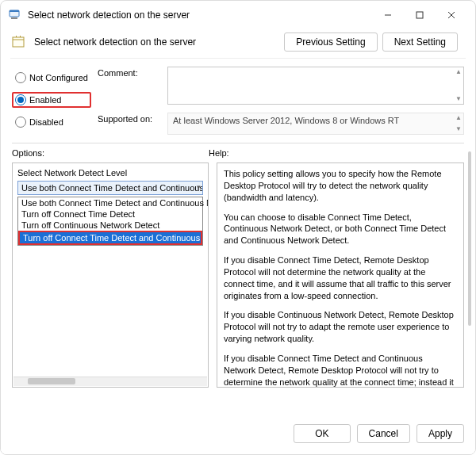 Image resolution: width=476 pixels, height=455 pixels. What do you see at coordinates (110, 214) in the screenshot?
I see `dropdown-item: Turn off Connect Time Detect` at bounding box center [110, 214].